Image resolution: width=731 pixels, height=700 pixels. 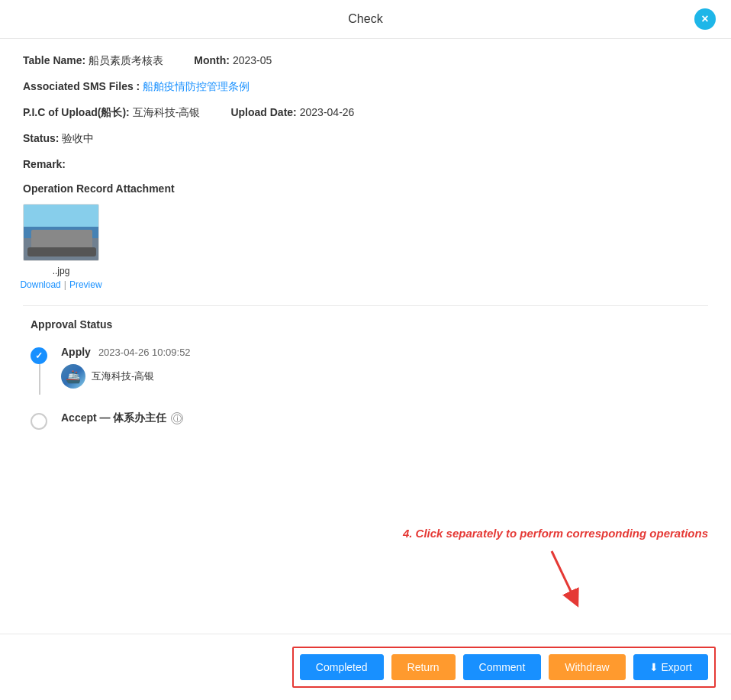 I want to click on preview-link: Preview, so click(x=85, y=285).